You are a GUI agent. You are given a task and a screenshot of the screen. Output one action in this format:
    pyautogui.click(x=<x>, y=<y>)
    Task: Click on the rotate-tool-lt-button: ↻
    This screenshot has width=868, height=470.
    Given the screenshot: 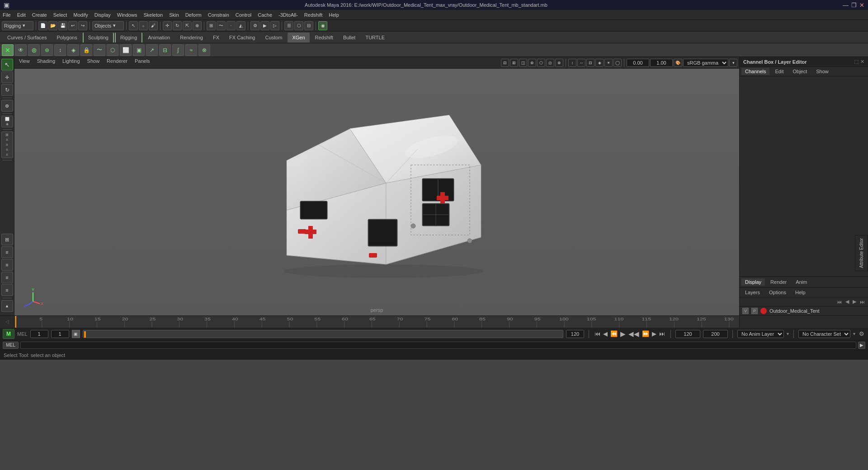 What is the action you would take?
    pyautogui.click(x=7, y=90)
    